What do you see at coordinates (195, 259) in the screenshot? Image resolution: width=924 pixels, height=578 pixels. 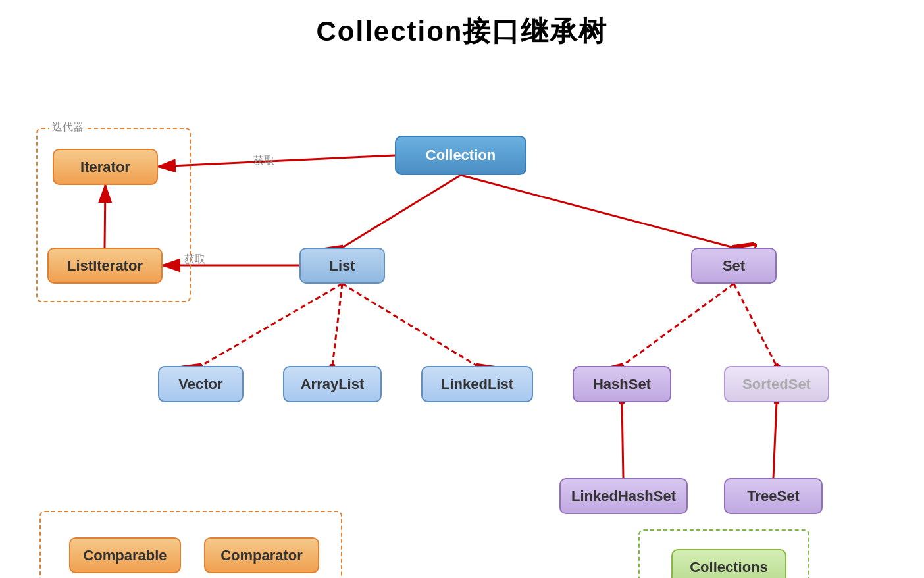 I see `get-listiterator-label: 获取` at bounding box center [195, 259].